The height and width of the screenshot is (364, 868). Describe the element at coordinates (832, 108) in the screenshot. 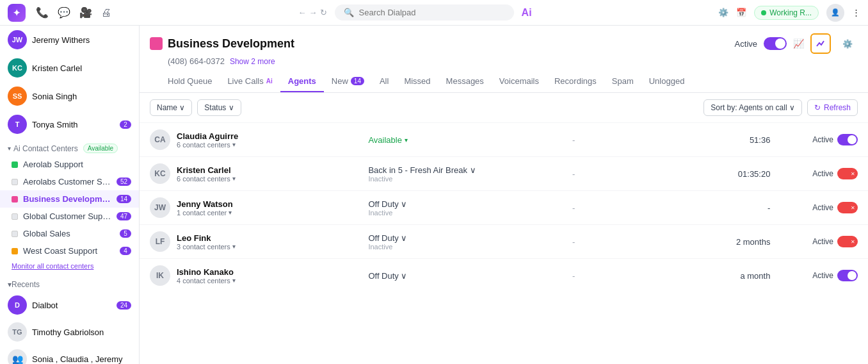

I see `refresh-button: ↻ Refresh` at that location.